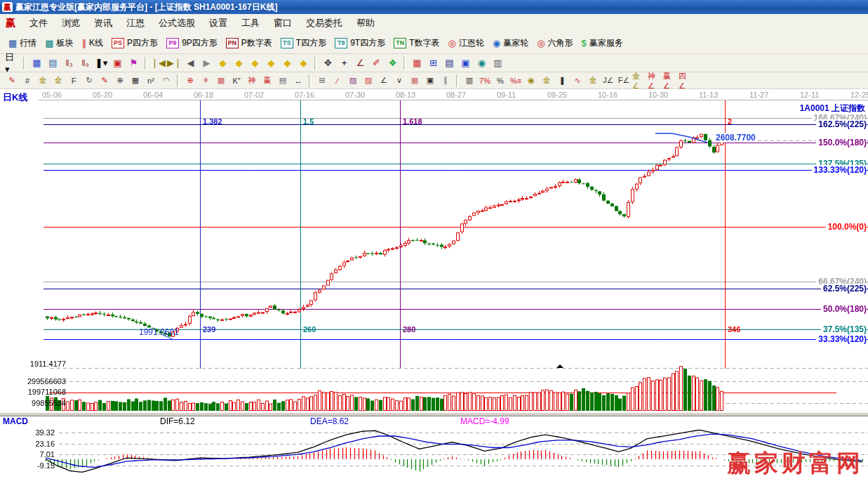 The image size is (868, 481). What do you see at coordinates (74, 80) in the screenshot?
I see `f-square-icon: F` at bounding box center [74, 80].